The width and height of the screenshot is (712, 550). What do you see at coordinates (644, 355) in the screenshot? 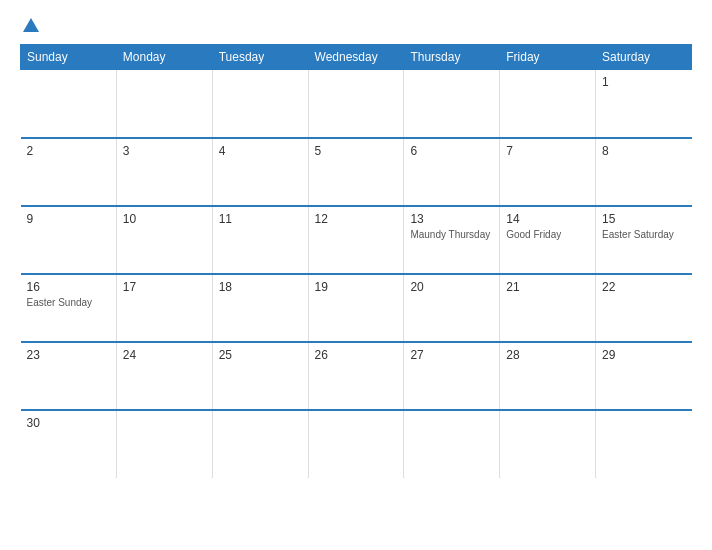
I see `cell-date-number: 29` at bounding box center [644, 355].